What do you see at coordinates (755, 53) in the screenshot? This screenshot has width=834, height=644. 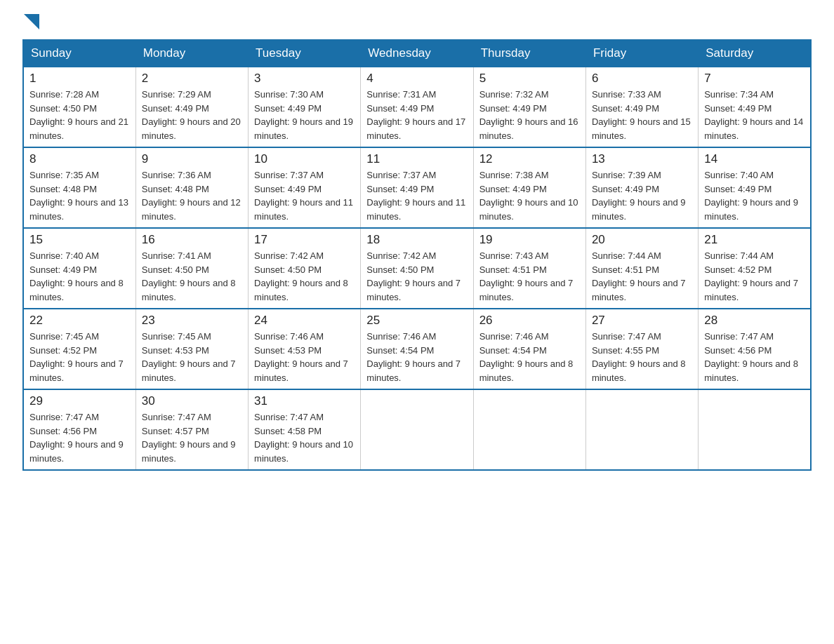 I see `calendar-header-saturday: Saturday` at bounding box center [755, 53].